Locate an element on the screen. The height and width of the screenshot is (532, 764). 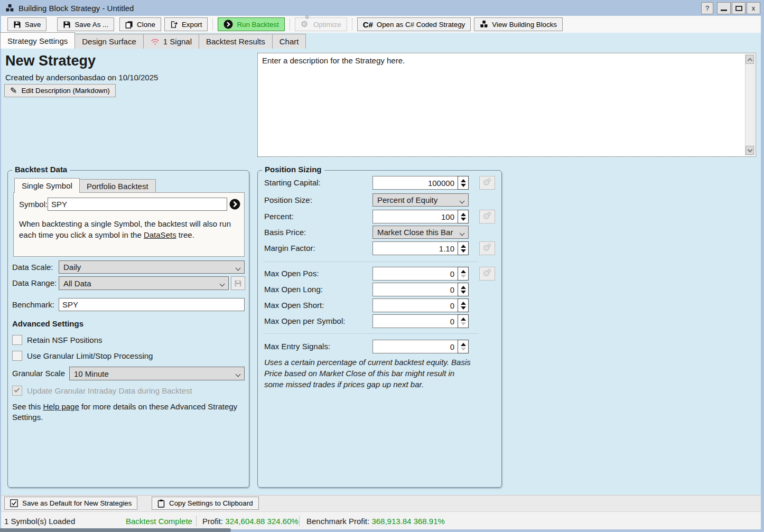
symbol-input is located at coordinates (137, 204).